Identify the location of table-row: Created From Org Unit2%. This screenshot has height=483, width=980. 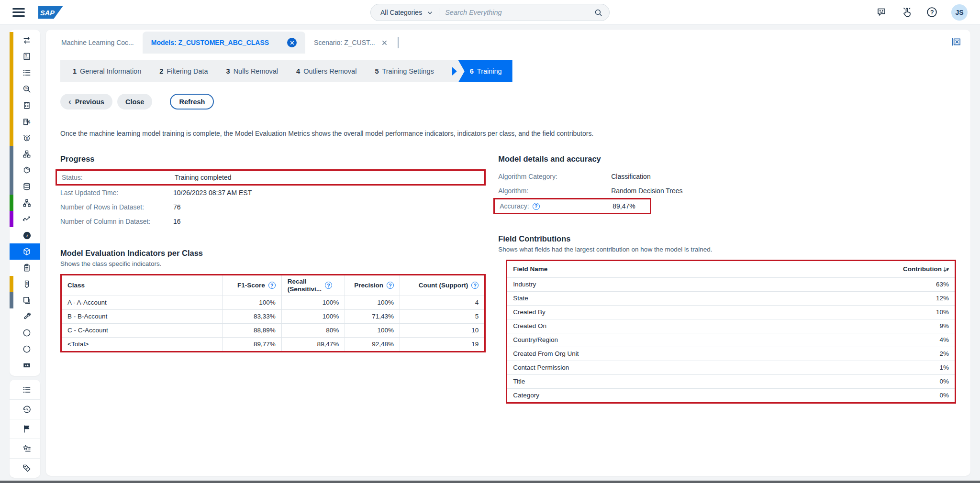
(731, 354).